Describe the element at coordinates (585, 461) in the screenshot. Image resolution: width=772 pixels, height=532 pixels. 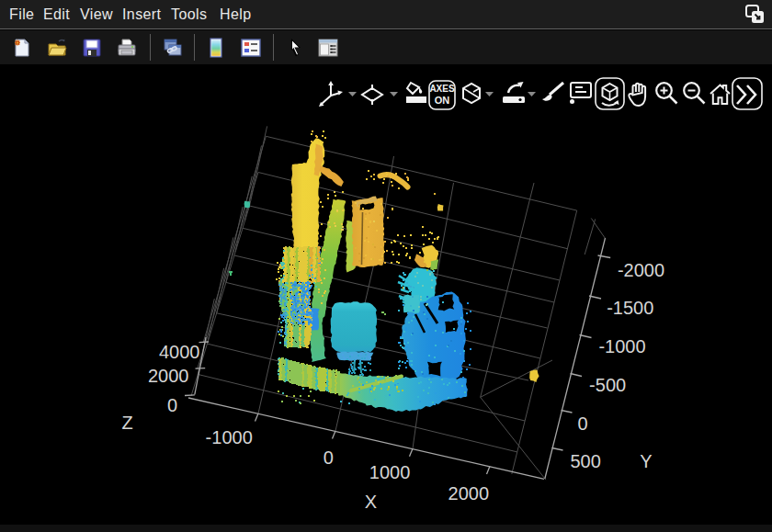
I see `svg-text: 500` at that location.